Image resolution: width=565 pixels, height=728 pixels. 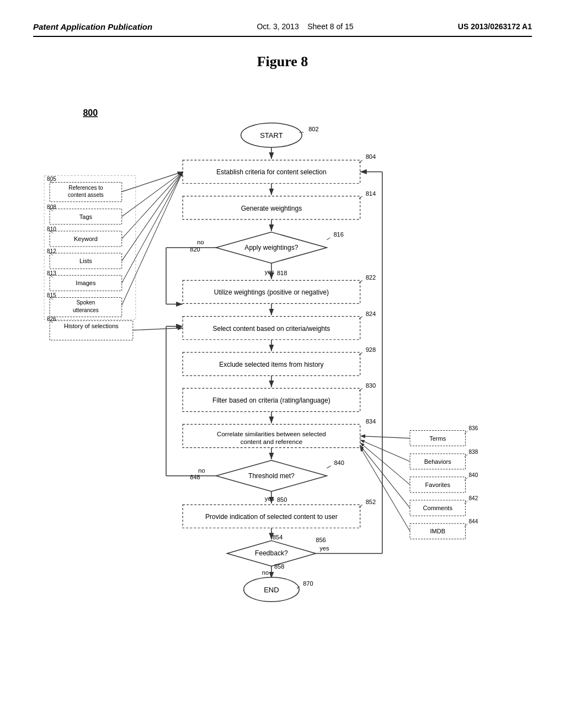 What do you see at coordinates (438, 485) in the screenshot?
I see `favorites-label: Favorites` at bounding box center [438, 485].